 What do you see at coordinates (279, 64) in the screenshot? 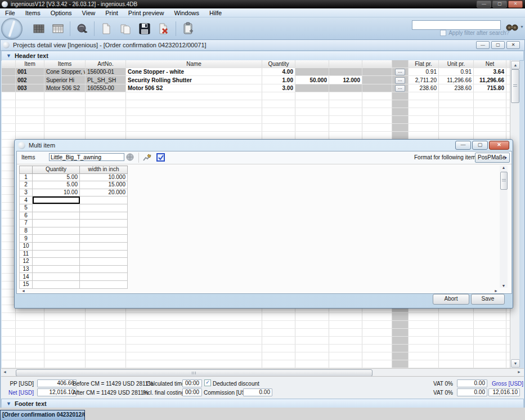
I see `column-header-qty: Quantity` at bounding box center [279, 64].